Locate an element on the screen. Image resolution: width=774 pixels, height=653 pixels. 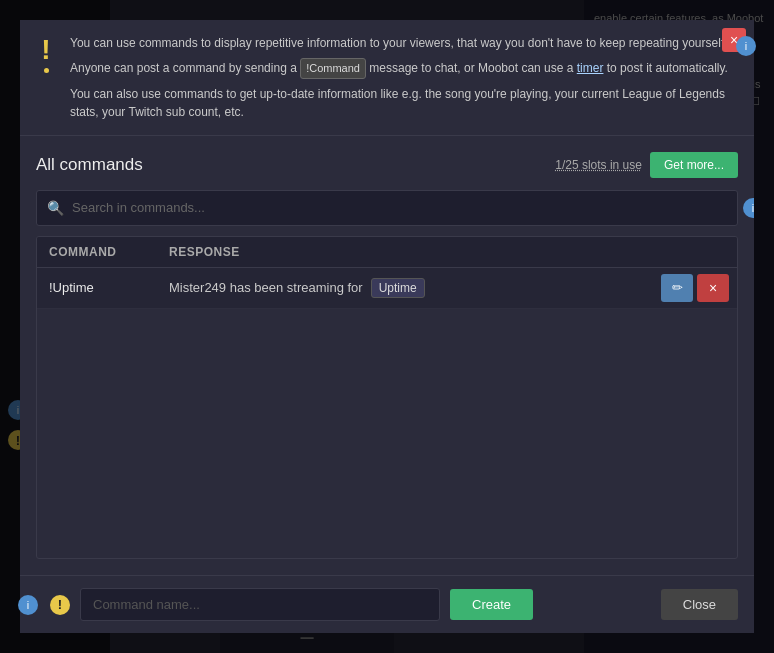
create-bar-info-button: i is located at coordinates (28, 605).